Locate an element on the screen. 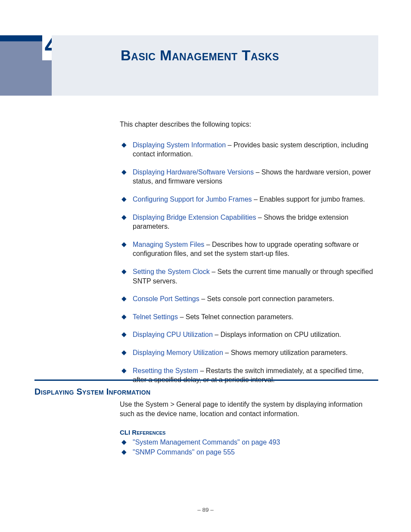  cli-list: "System Management Commands" on page 493… is located at coordinates (249, 447).